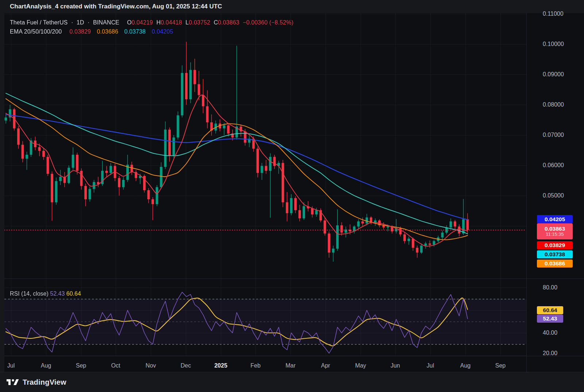 This screenshot has width=584, height=392. I want to click on ema200-badge: 0.04205, so click(555, 219).